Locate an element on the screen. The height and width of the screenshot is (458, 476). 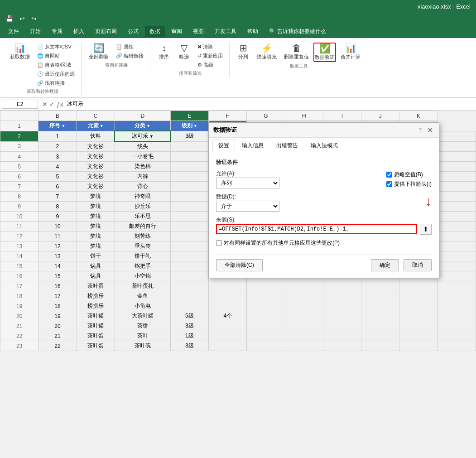
confirm-formula-icon: ✓ is located at coordinates (52, 104).